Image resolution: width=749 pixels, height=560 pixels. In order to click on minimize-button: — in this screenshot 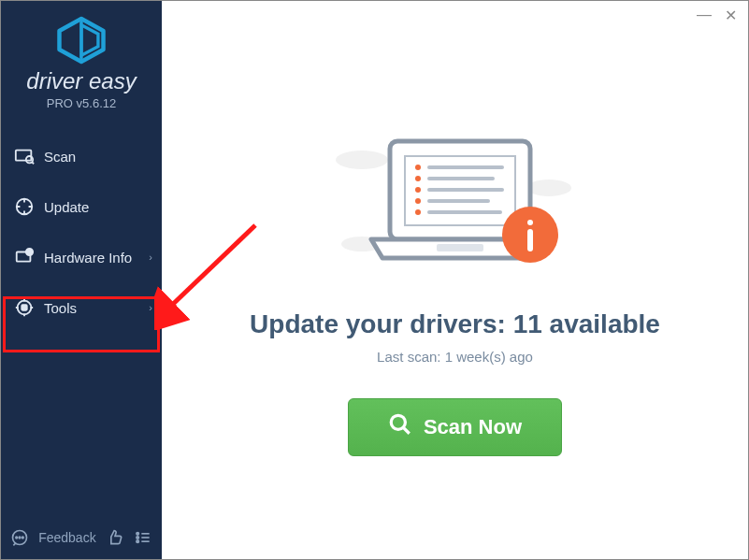, I will do `click(704, 15)`.